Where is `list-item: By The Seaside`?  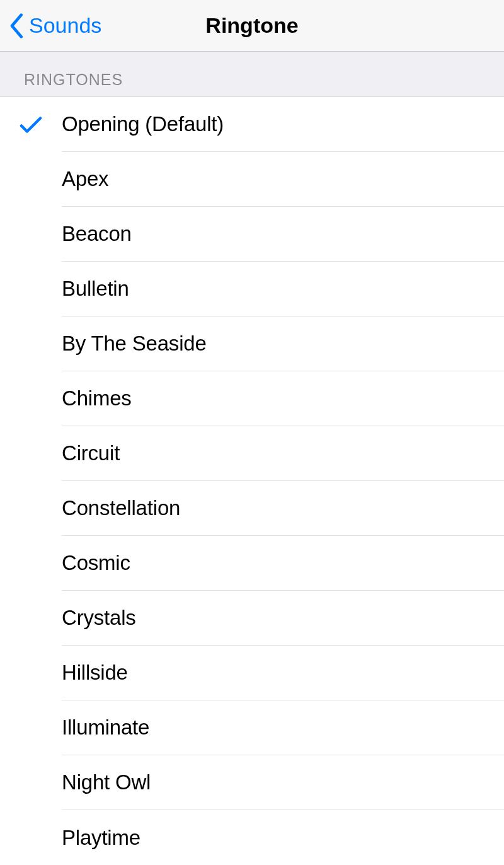 list-item: By The Seaside is located at coordinates (252, 344).